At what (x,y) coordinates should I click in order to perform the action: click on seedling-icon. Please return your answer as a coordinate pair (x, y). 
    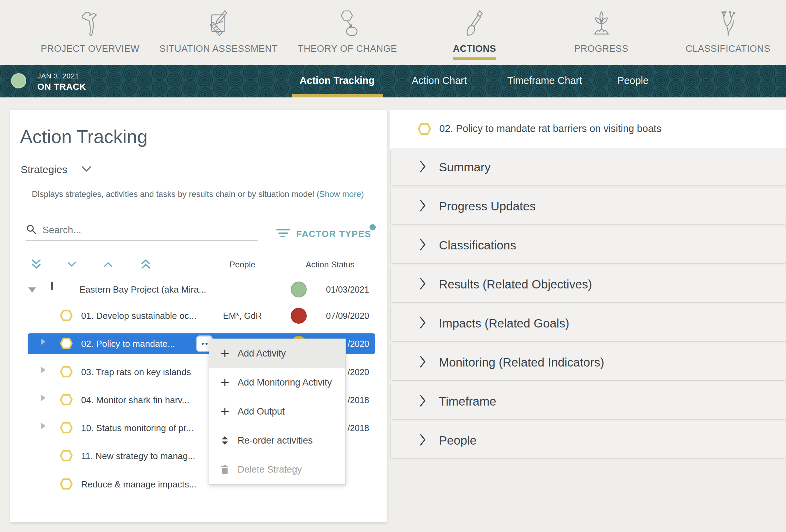
    Looking at the image, I should click on (601, 20).